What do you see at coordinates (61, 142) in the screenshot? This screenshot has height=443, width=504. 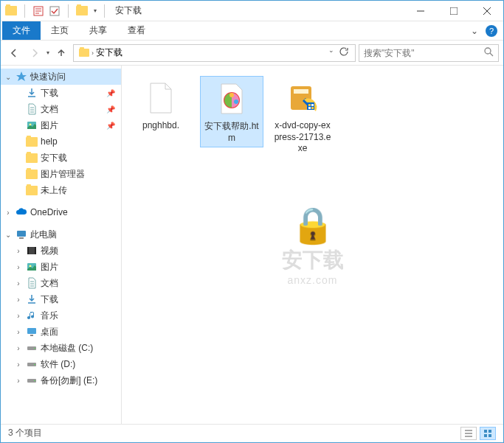 I see `sidebar-item-quick: help` at bounding box center [61, 142].